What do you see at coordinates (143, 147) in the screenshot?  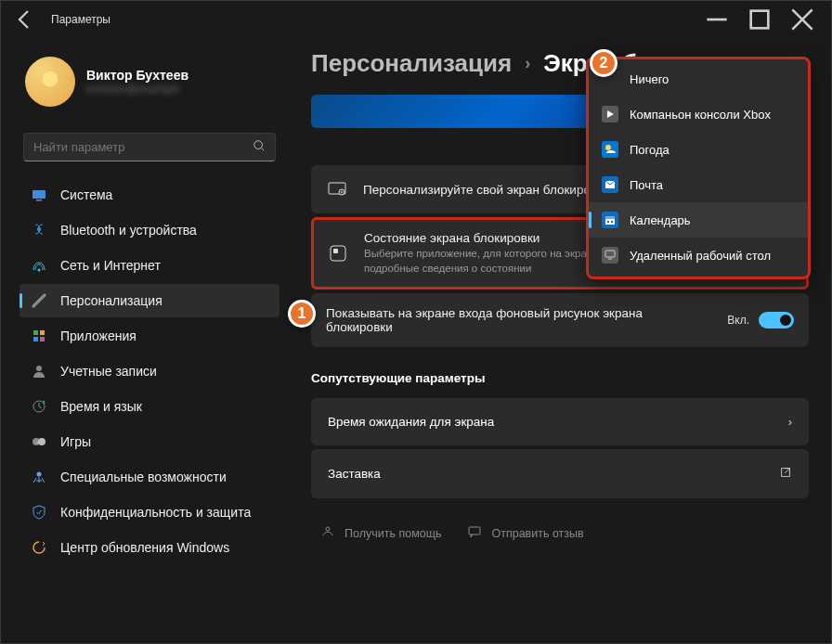 I see `search-input` at bounding box center [143, 147].